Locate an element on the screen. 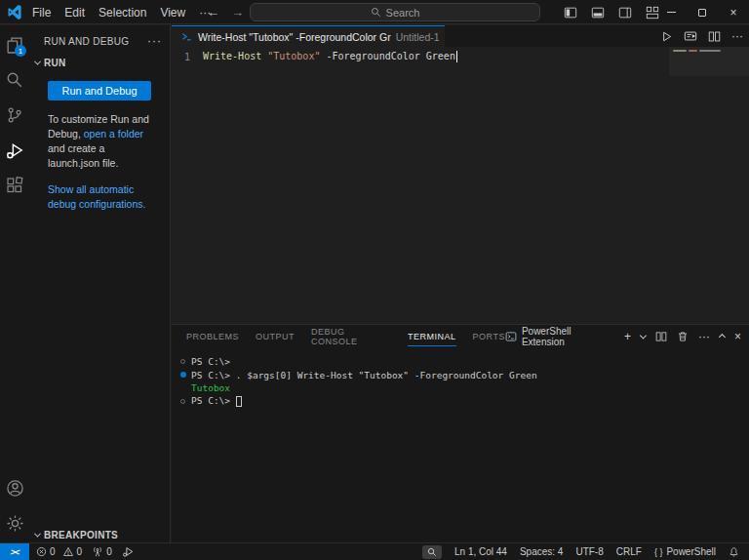 The width and height of the screenshot is (749, 560). terminal-line: Tutobox is located at coordinates (464, 388).